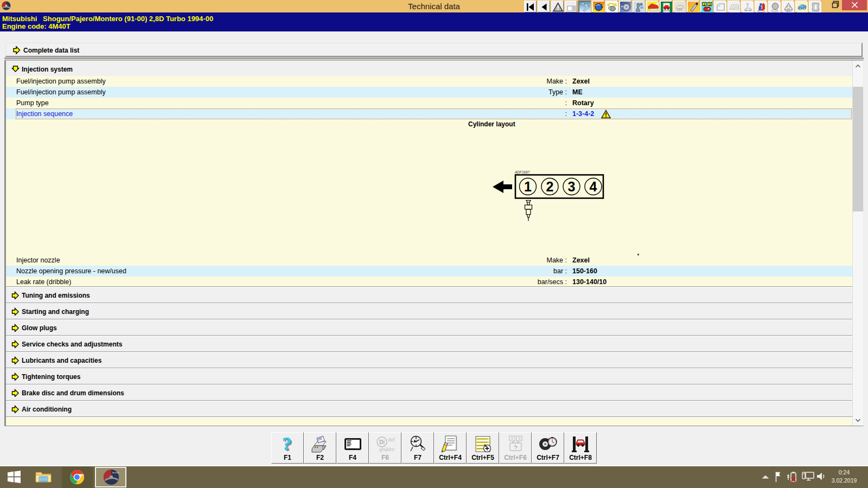 The width and height of the screenshot is (868, 488). Describe the element at coordinates (392, 440) in the screenshot. I see `svg-text: def` at that location.